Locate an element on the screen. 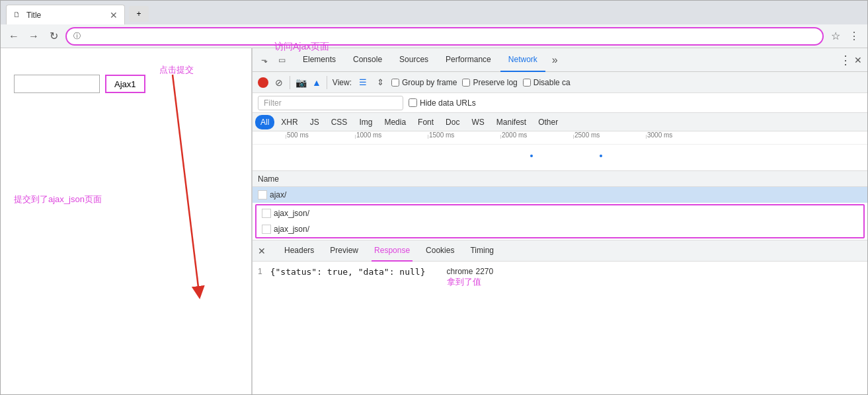 The image size is (868, 395). request-row-ajax-json-1: ajax_json/ is located at coordinates (560, 213).